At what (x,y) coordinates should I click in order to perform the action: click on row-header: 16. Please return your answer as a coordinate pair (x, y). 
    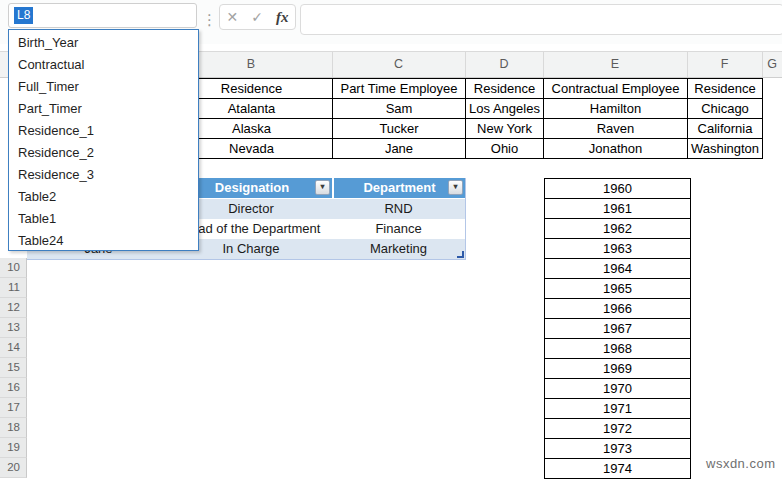
    Looking at the image, I should click on (14, 388).